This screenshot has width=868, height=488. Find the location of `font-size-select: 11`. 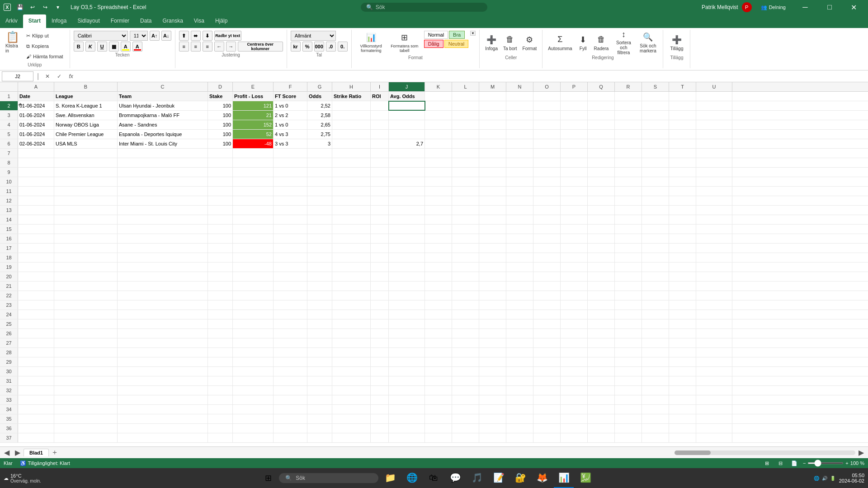

font-size-select: 11 is located at coordinates (139, 36).